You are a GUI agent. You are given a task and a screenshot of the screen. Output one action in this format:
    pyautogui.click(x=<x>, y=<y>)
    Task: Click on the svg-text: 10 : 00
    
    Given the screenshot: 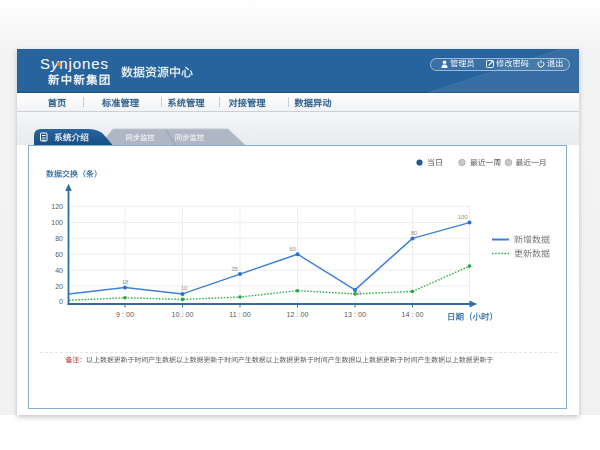 What is the action you would take?
    pyautogui.click(x=183, y=314)
    